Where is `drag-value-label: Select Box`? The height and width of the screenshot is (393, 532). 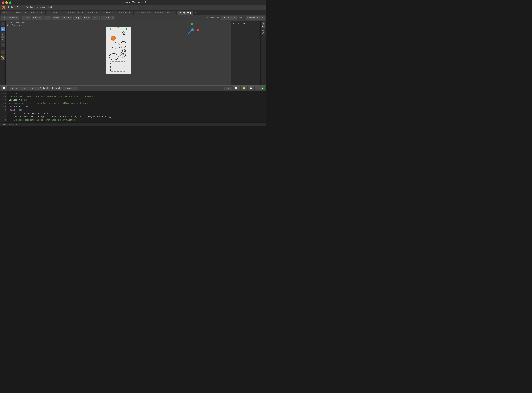
drag-value-label: Select Box is located at coordinates (254, 18).